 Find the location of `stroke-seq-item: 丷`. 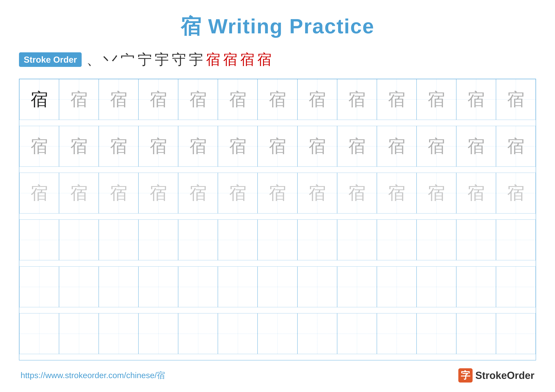

stroke-seq-item: 丷 is located at coordinates (111, 60).